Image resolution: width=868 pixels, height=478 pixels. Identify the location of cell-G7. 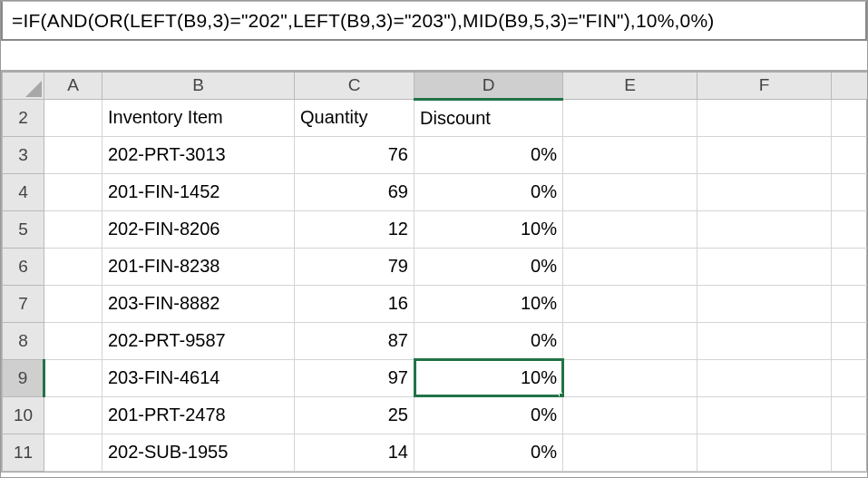
(851, 303).